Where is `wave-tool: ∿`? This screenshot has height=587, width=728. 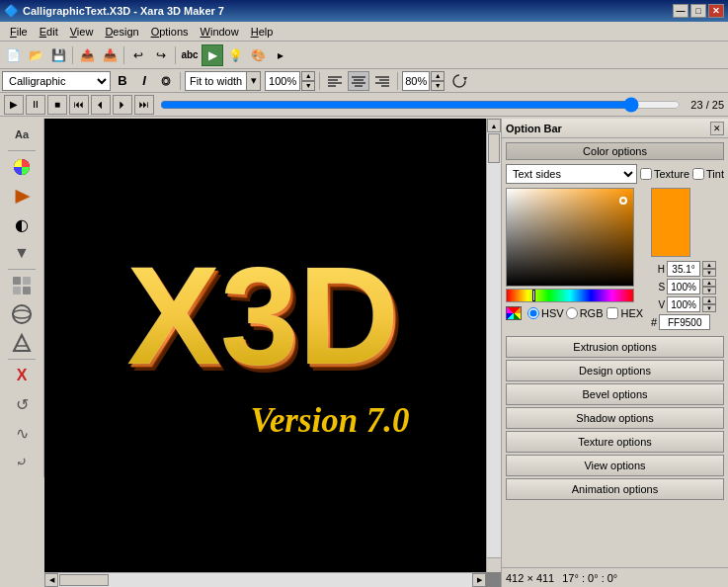 wave-tool: ∿ is located at coordinates (22, 433).